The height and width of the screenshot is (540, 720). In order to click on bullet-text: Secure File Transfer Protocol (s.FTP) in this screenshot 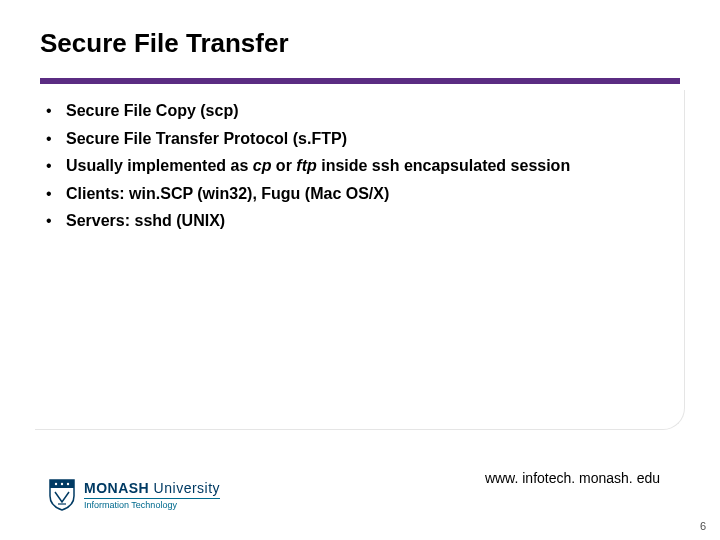, I will do `click(206, 138)`.